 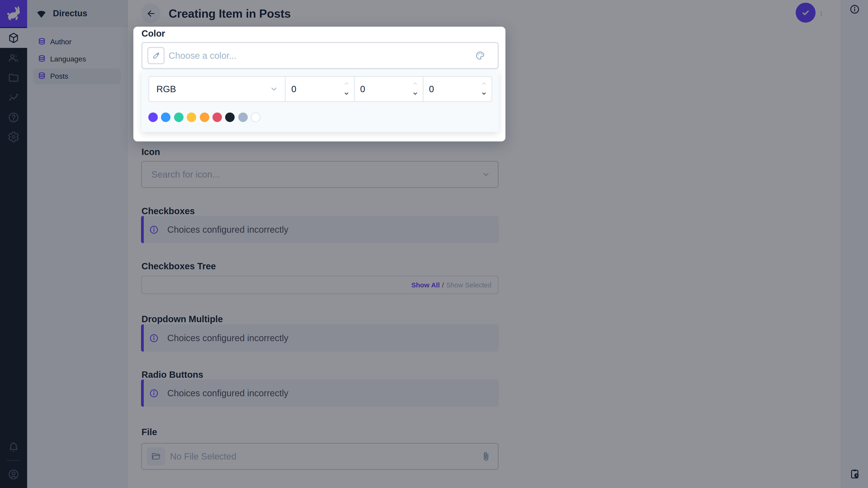 What do you see at coordinates (274, 89) in the screenshot?
I see `chevron-down-icon` at bounding box center [274, 89].